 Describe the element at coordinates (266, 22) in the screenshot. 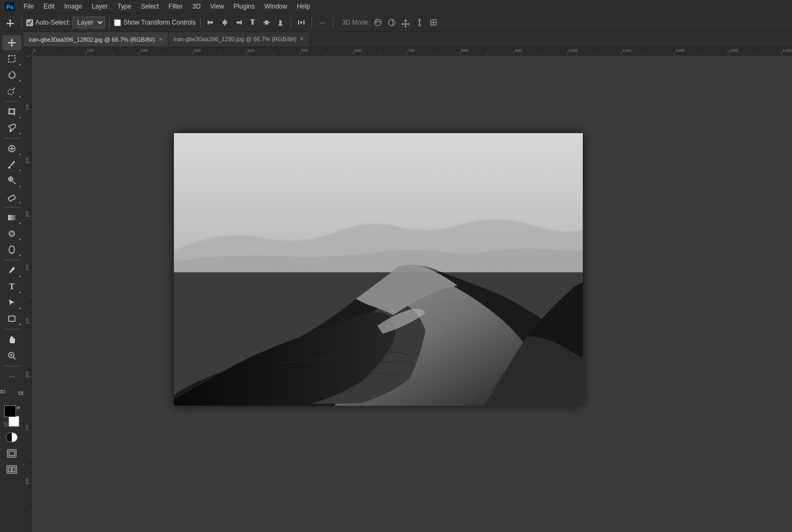

I see `align-center-v-btn` at that location.